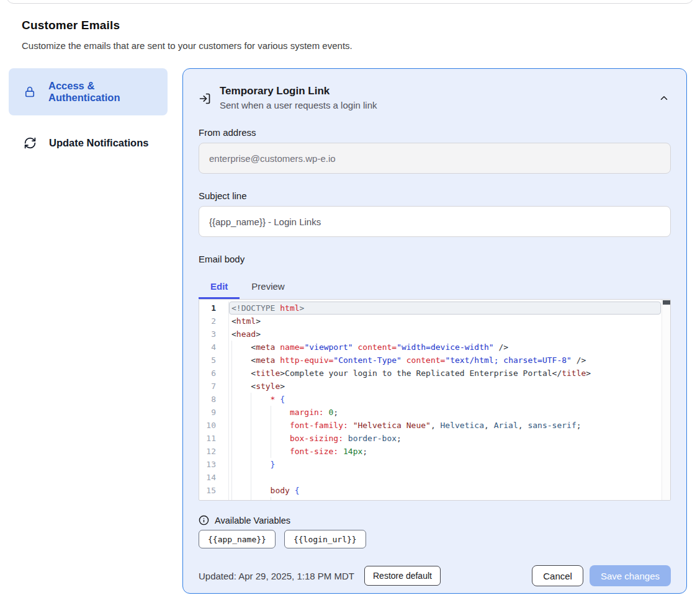 This screenshot has height=608, width=700. I want to click on line-number: 9, so click(214, 412).